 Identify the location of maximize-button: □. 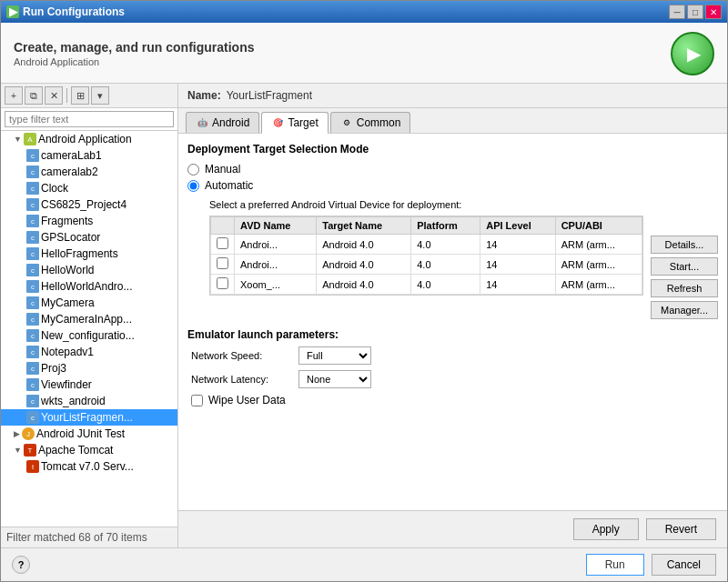
(695, 12).